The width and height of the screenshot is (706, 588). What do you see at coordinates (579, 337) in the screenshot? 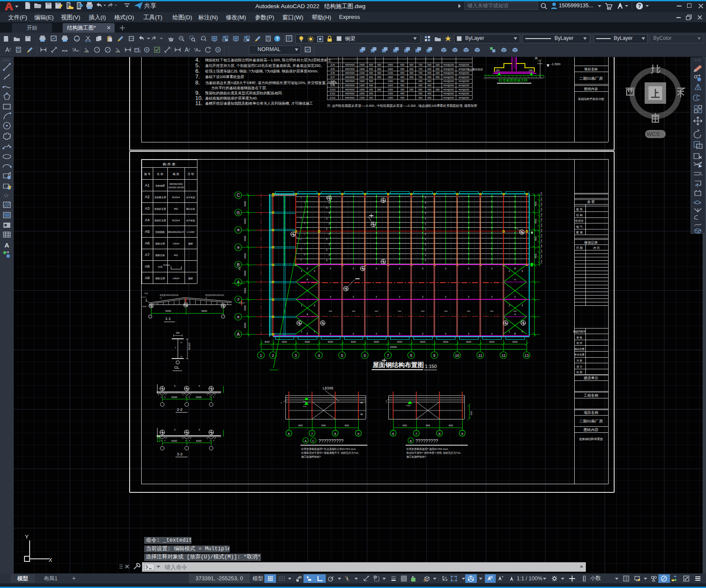
I see `svg-text: 审 核` at bounding box center [579, 337].